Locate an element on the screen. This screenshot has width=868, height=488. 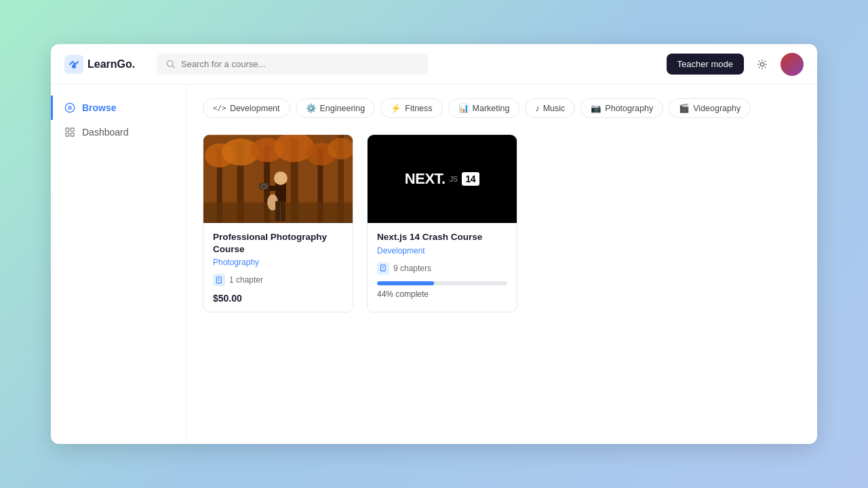
progress-bar-container is located at coordinates (442, 283).